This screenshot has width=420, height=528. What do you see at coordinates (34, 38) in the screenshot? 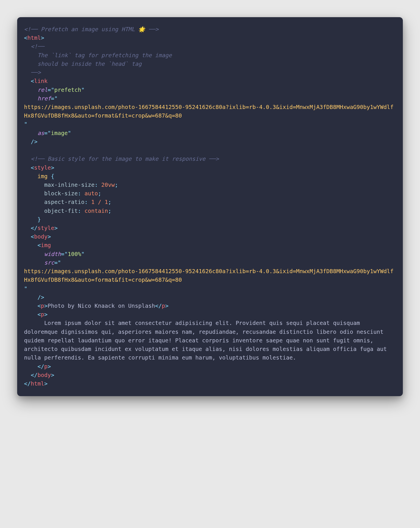
I see `html-tag-open: html` at bounding box center [34, 38].